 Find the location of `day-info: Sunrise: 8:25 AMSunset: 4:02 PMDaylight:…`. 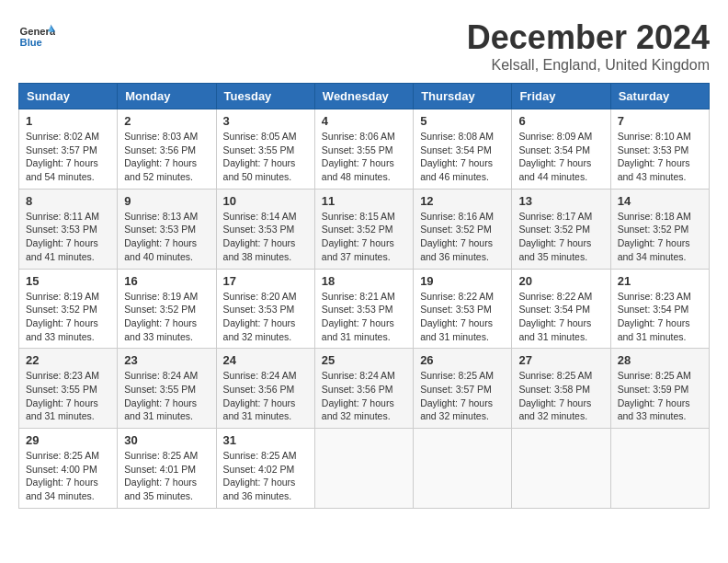

day-info: Sunrise: 8:25 AMSunset: 4:02 PMDaylight:… is located at coordinates (266, 477).